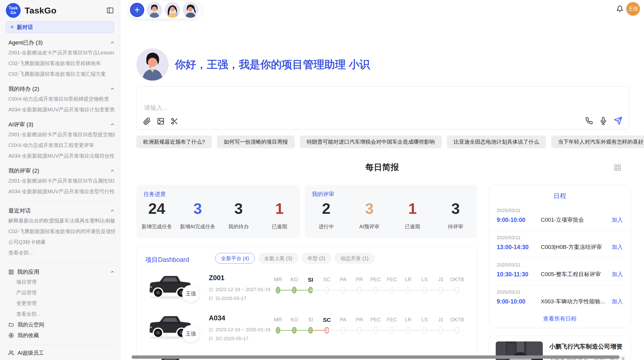 The width and height of the screenshot is (644, 360). What do you see at coordinates (62, 59) in the screenshot?
I see `task-section-agent-done: Agent已办 (3) Z001-全新燃油皮卡产品开发项目SI节点Lesson …` at bounding box center [62, 59].